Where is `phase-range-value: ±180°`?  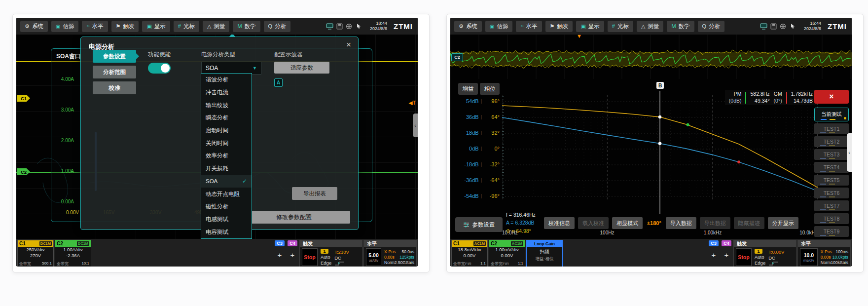
phase-range-value: ±180° is located at coordinates (654, 223).